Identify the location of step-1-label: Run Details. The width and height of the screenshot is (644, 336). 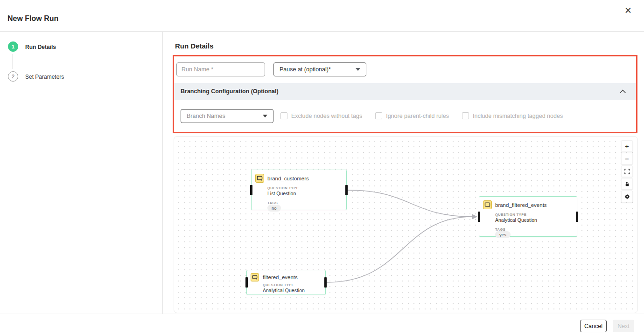
(41, 47).